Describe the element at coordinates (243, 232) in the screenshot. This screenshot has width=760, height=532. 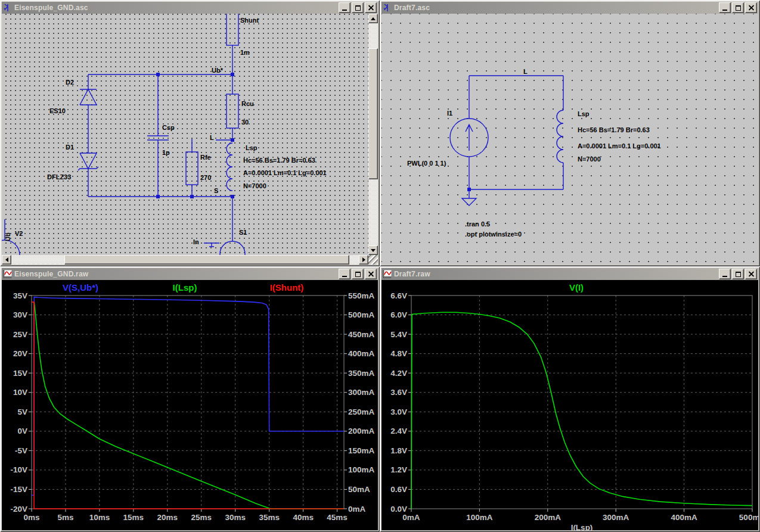
I see `component-label: S1` at that location.